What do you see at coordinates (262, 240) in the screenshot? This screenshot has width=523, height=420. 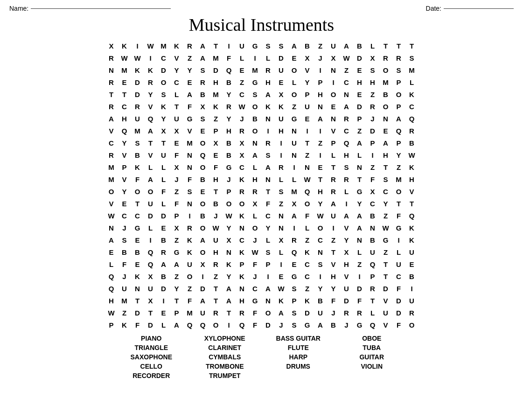 I see `grid-row: ASEIBZKAUXCJLXRZCZYNBGIK` at bounding box center [262, 240].